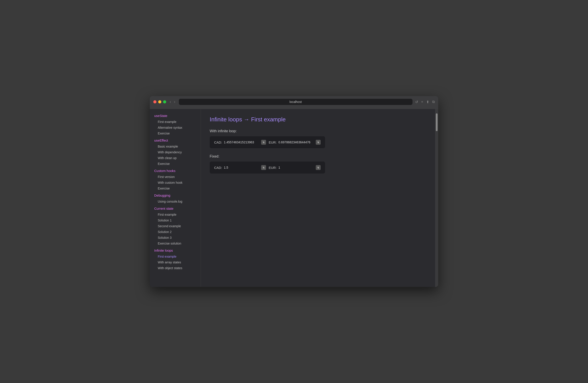 Image resolution: width=588 pixels, height=383 pixels. Describe the element at coordinates (296, 168) in the screenshot. I see `eur-input-fixed` at that location.